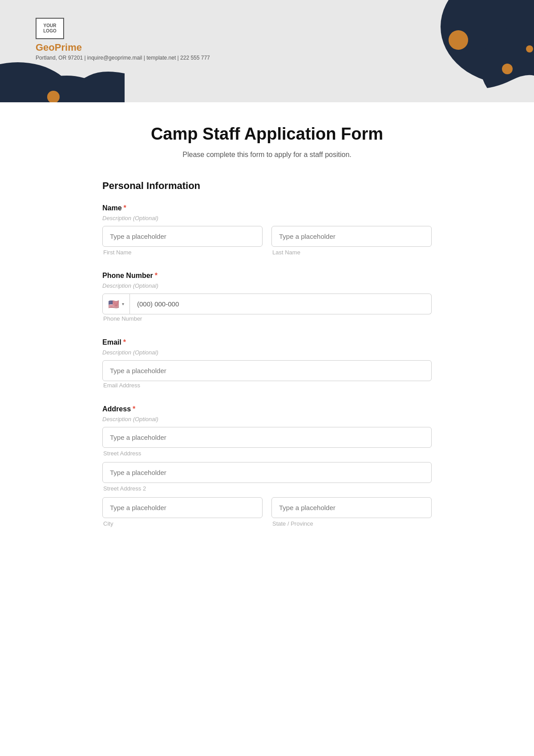 The image size is (534, 756). What do you see at coordinates (267, 512) in the screenshot?
I see `city-state-row: City State / Province` at bounding box center [267, 512].